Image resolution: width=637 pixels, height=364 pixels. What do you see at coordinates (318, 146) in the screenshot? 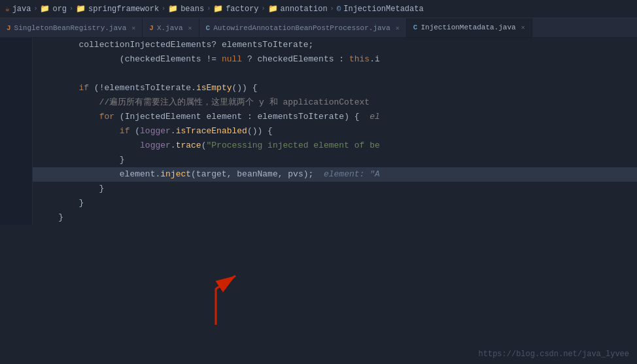
I see `code-line: logger.trace("Processing injected elemen…` at bounding box center [318, 146].